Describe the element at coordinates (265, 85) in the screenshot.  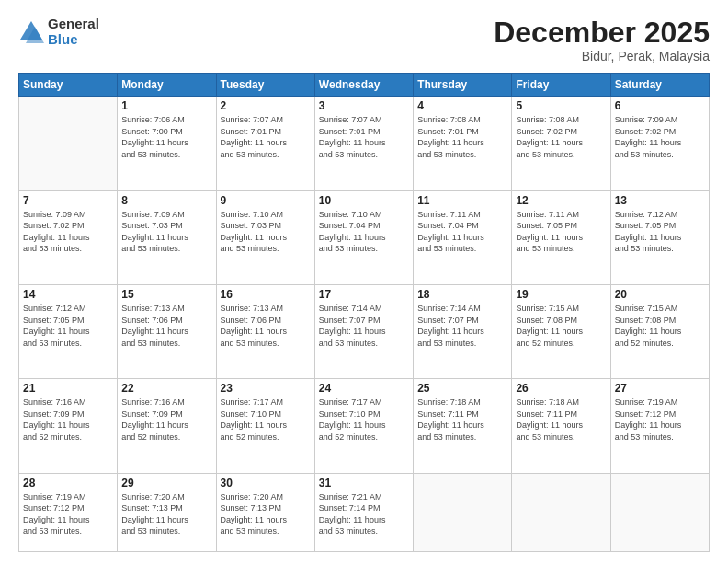
I see `col-tuesday: Tuesday` at that location.